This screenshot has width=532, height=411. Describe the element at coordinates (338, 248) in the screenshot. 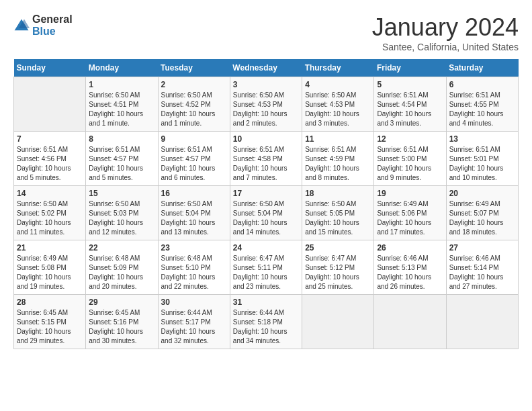

I see `day-number: 25` at that location.